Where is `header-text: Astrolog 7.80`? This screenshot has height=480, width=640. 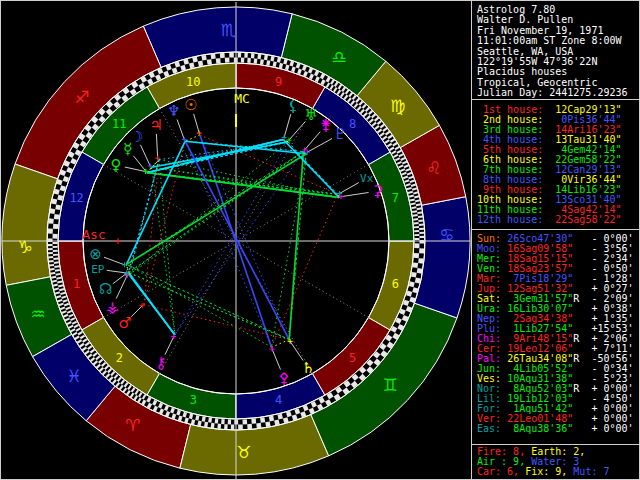
header-text: Astrolog 7.80 is located at coordinates (516, 10).